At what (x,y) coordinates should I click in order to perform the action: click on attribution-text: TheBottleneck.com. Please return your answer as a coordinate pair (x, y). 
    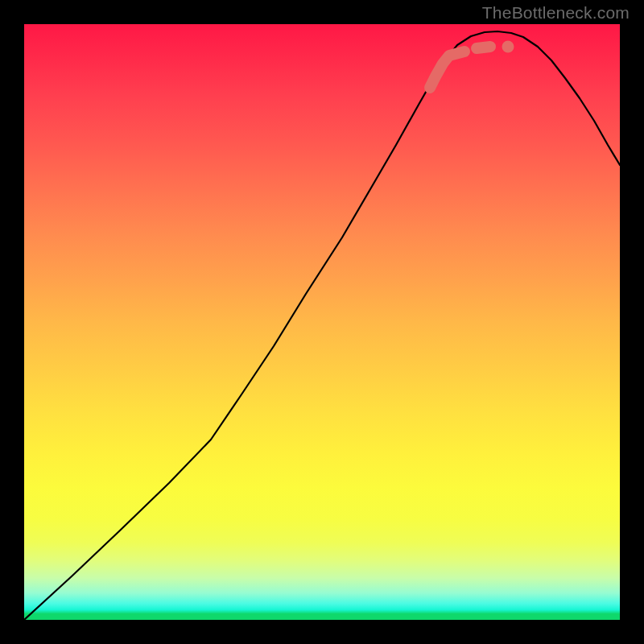
    Looking at the image, I should click on (555, 13).